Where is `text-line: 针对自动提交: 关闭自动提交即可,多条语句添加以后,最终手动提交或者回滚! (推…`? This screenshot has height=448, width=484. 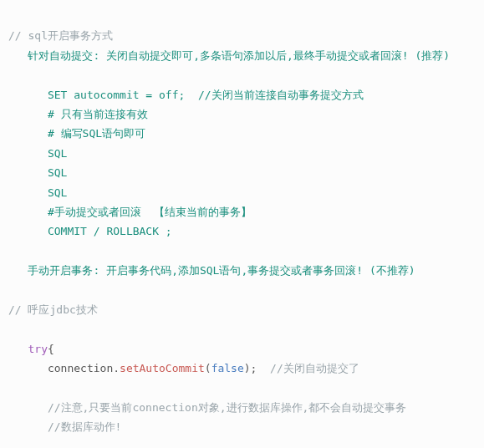 text-line: 针对自动提交: 关闭自动提交即可,多条语句添加以后,最终手动提交或者回滚! (推… is located at coordinates (229, 55).